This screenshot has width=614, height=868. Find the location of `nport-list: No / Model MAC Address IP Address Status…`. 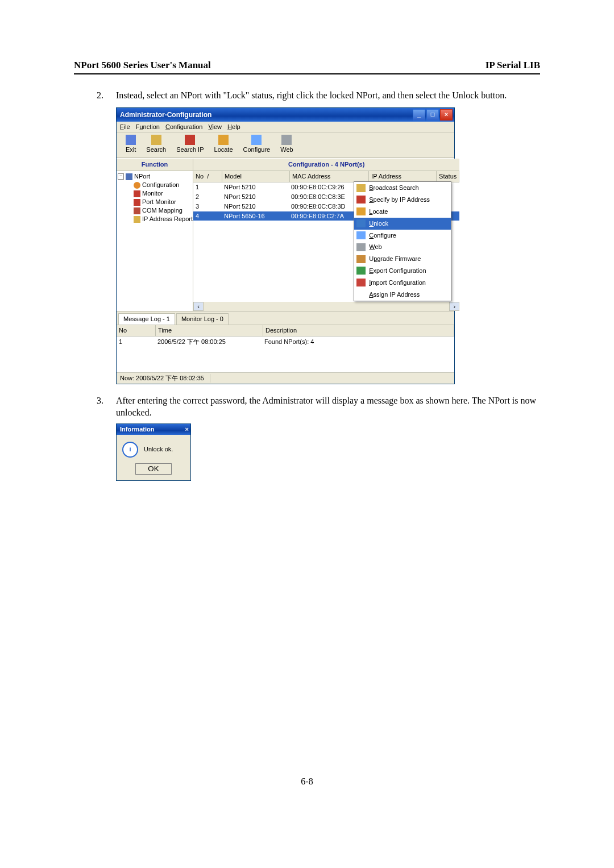

nport-list: No / Model MAC Address IP Address Status… is located at coordinates (326, 236).